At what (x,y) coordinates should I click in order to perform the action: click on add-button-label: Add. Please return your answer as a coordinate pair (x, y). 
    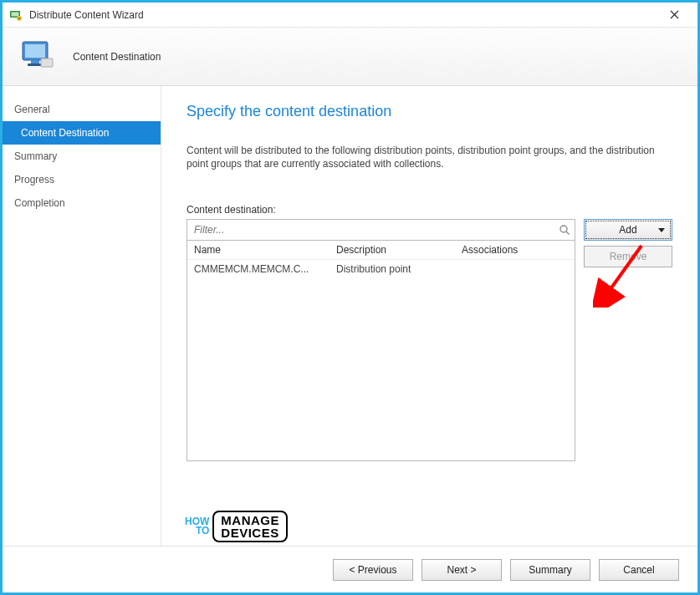
    Looking at the image, I should click on (627, 230).